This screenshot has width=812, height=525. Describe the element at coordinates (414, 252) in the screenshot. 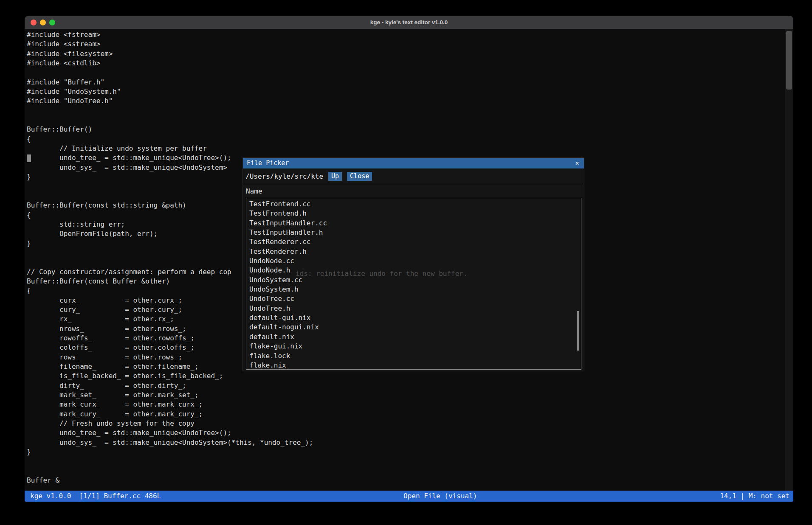

I see `file-list-item: TestRenderer.h` at that location.